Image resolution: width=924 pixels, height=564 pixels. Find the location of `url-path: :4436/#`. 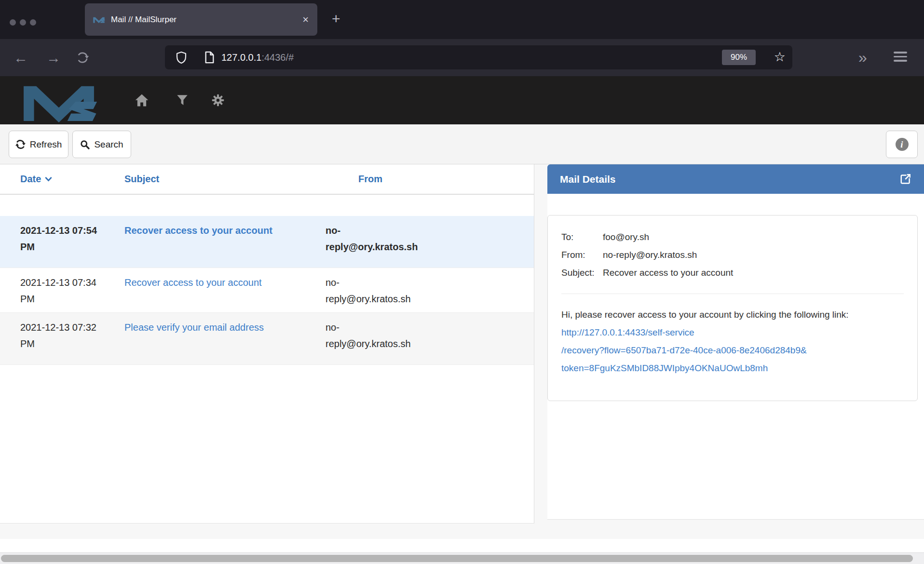

url-path: :4436/# is located at coordinates (278, 57).